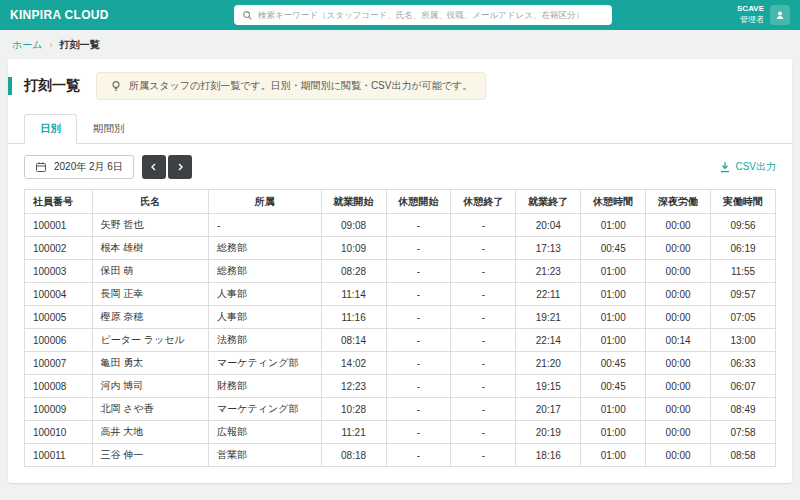 The image size is (800, 500). What do you see at coordinates (400, 248) in the screenshot?
I see `table-row: 100002根本 雄樹総務部10:09--17:1300:4500:0006:1…` at bounding box center [400, 248].